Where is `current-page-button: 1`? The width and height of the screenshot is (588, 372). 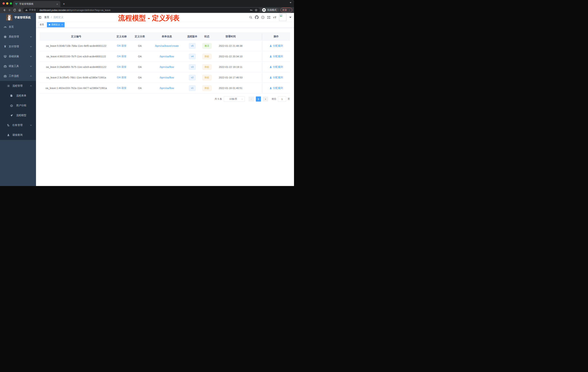 current-page-button: 1 is located at coordinates (258, 99).